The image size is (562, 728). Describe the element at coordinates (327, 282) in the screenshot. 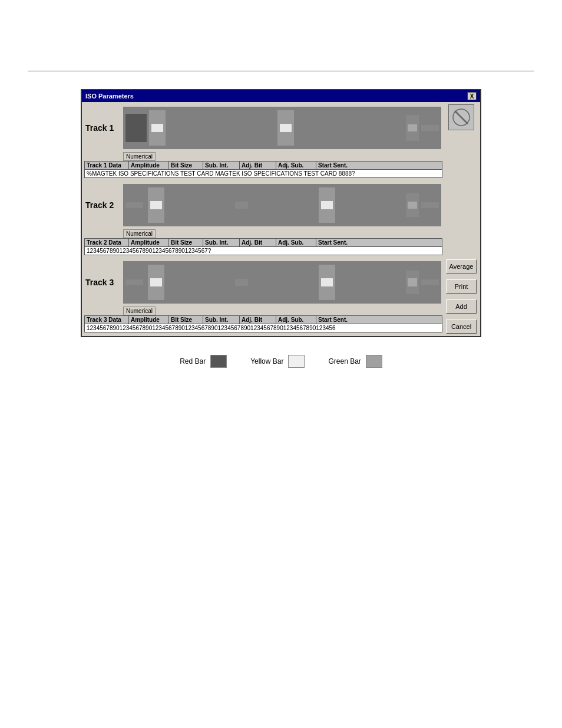

I see `track3-yellow-bar2` at that location.